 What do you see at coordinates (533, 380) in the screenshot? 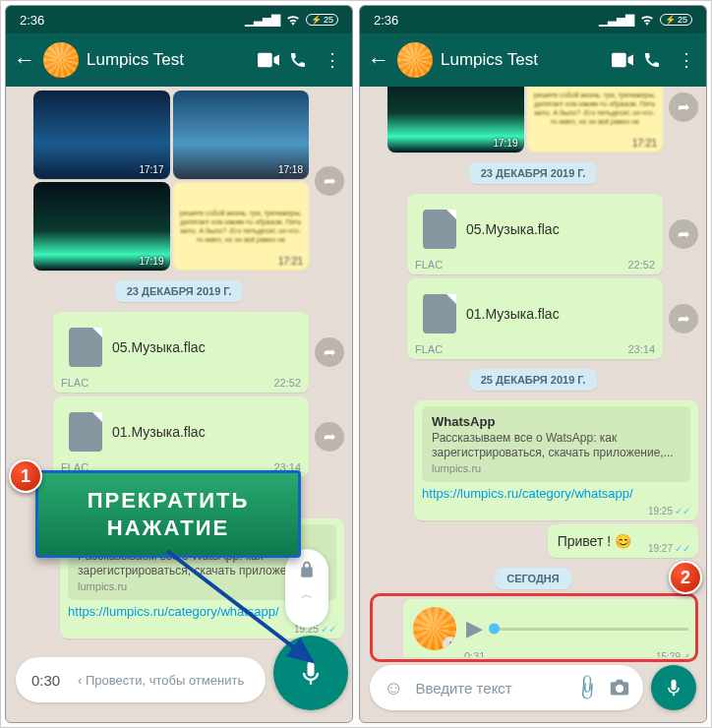
I see `date-separator: 25 ДЕКАБРЯ 2019 Г.` at bounding box center [533, 380].